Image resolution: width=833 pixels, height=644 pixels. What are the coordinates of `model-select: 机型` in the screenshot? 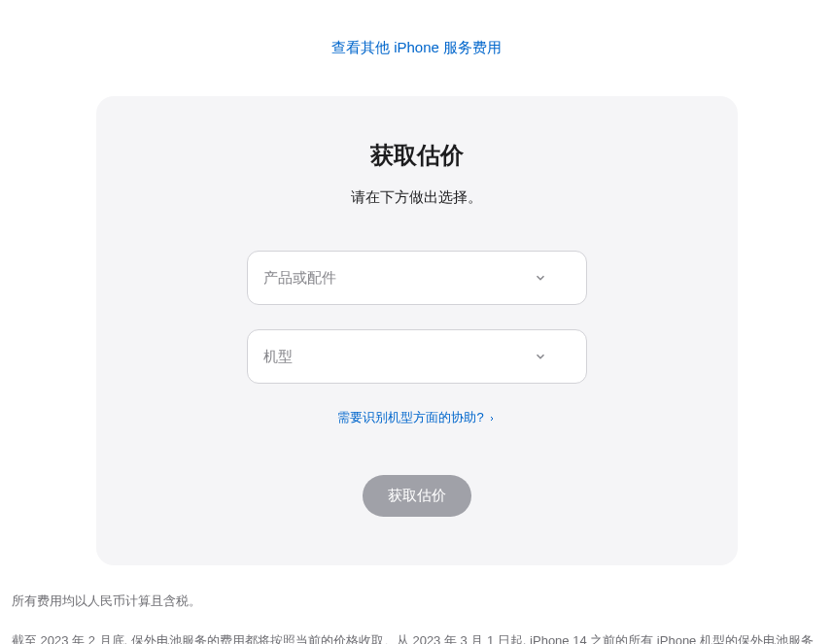 It's located at (417, 356).